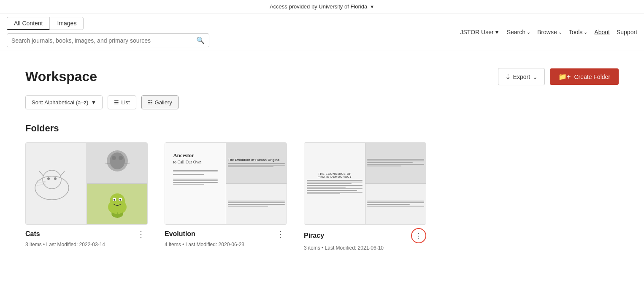  Describe the element at coordinates (117, 163) in the screenshot. I see `cats-photo-icon` at that location.